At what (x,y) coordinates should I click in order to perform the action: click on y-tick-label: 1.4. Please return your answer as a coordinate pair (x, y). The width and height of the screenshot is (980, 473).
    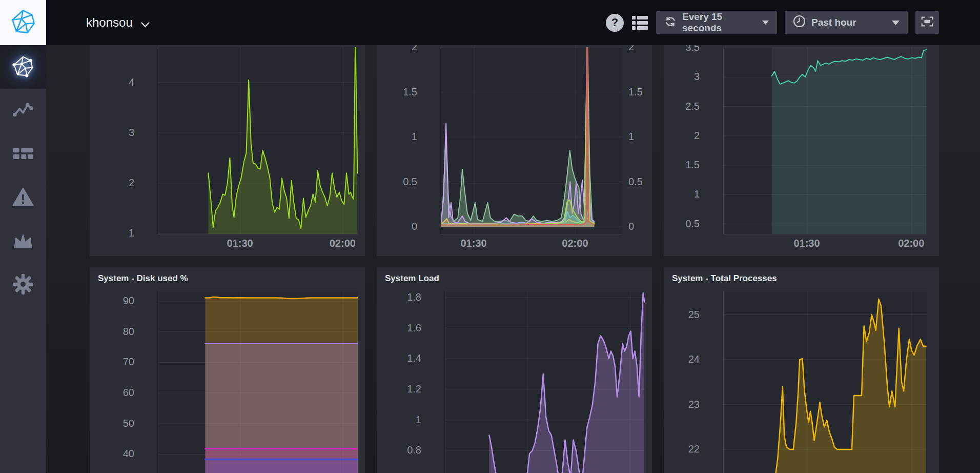
    Looking at the image, I should click on (414, 358).